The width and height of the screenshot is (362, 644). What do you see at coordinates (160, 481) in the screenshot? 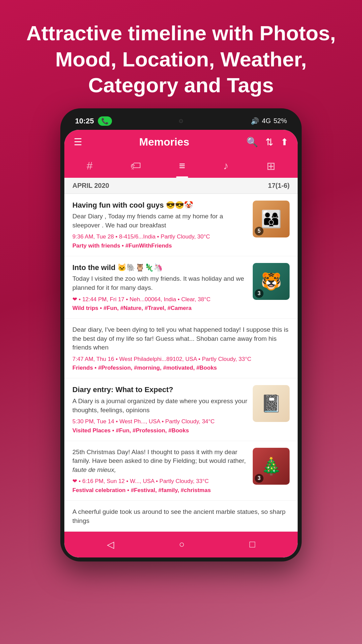
I see `entry-meta: ❤ • 6:16 PM, Sun 12 • W..., USA • Partly…` at bounding box center [160, 481].